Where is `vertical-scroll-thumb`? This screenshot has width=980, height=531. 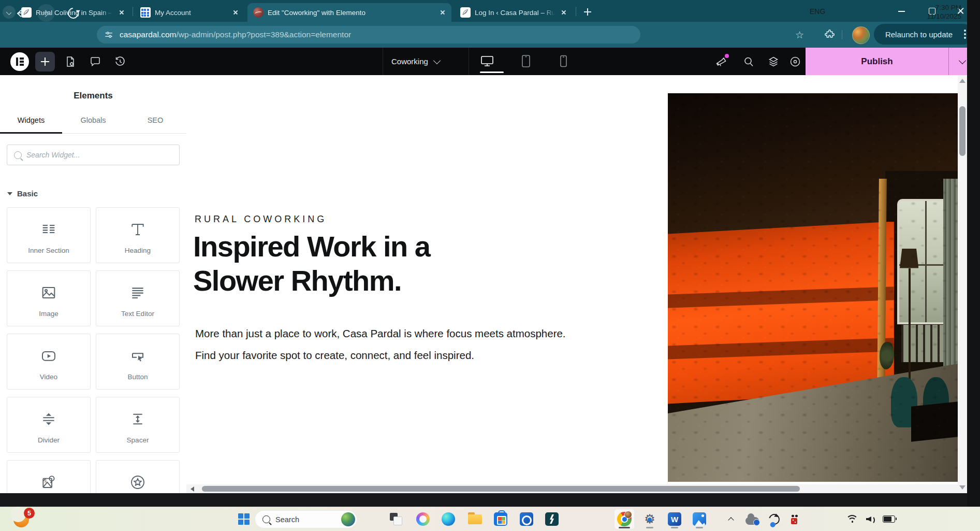
vertical-scroll-thumb is located at coordinates (962, 131).